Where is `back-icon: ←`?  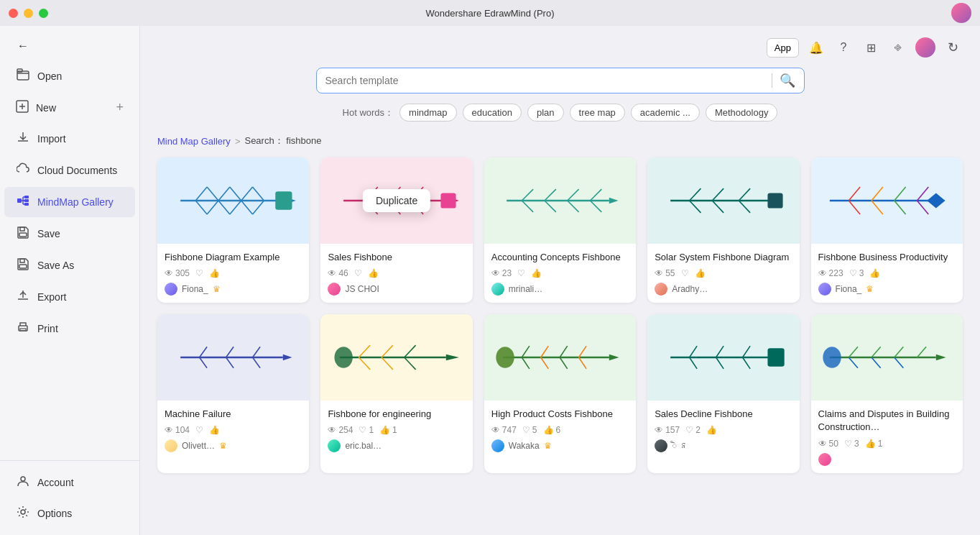 back-icon: ← is located at coordinates (23, 46).